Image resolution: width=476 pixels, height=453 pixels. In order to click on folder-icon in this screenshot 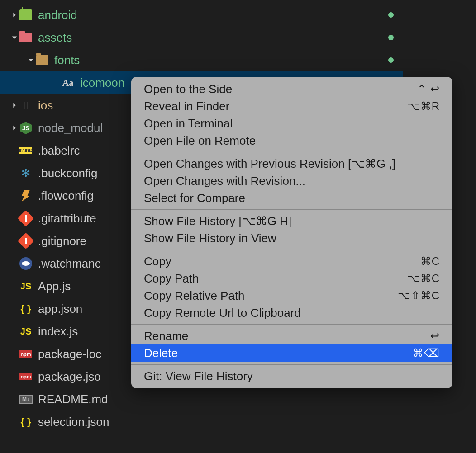, I will do `click(42, 60)`.